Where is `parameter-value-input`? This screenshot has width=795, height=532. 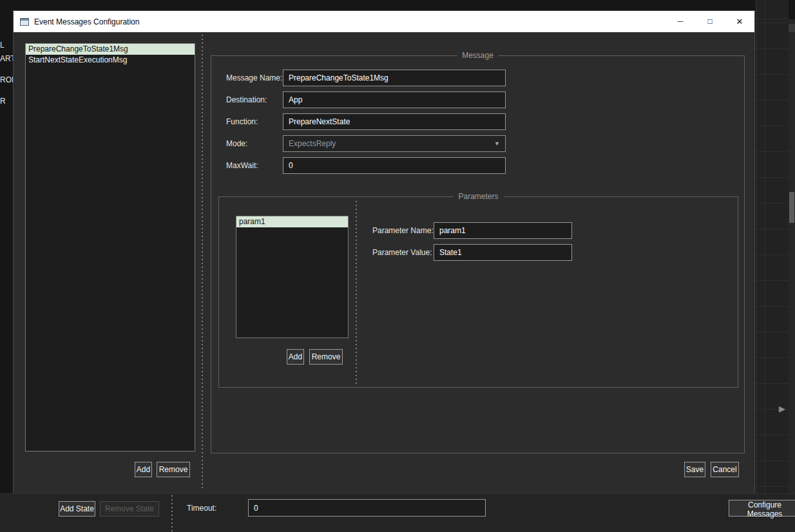 parameter-value-input is located at coordinates (503, 252).